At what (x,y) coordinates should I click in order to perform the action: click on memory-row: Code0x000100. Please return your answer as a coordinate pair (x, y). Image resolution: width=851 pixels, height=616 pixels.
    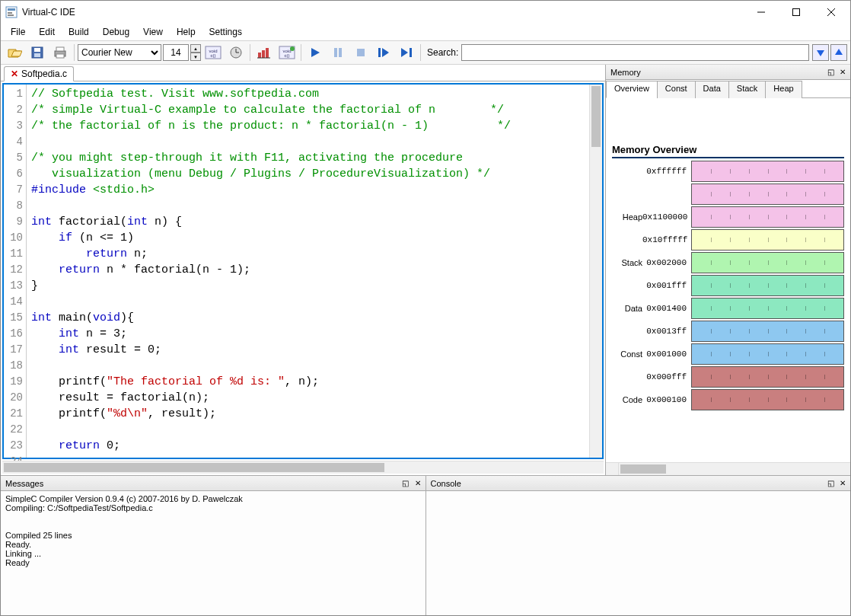
    Looking at the image, I should click on (728, 400).